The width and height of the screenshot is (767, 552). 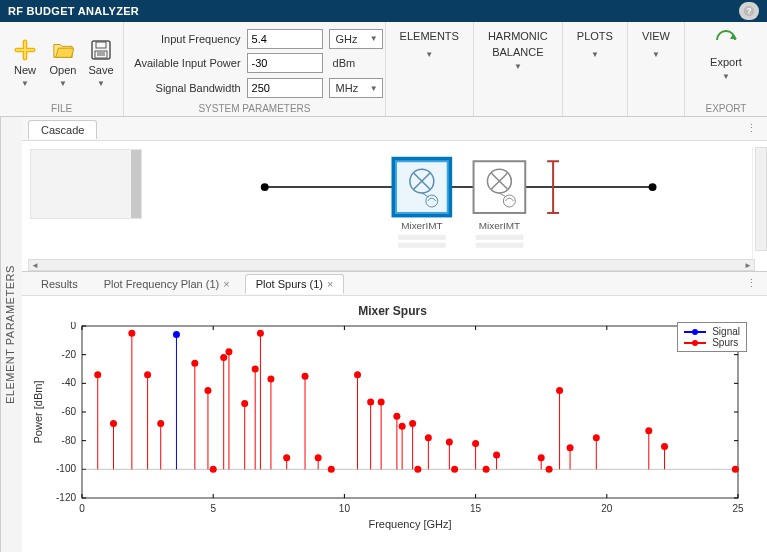 What do you see at coordinates (761, 199) in the screenshot?
I see `canvas-scrollbar-vertical` at bounding box center [761, 199].